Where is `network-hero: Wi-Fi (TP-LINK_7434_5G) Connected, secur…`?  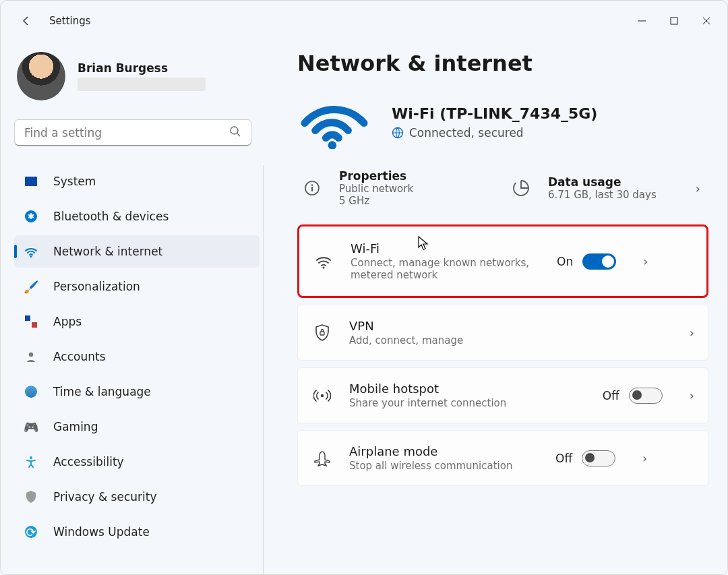 network-hero: Wi-Fi (TP-LINK_7434_5G) Connected, secur… is located at coordinates (503, 122).